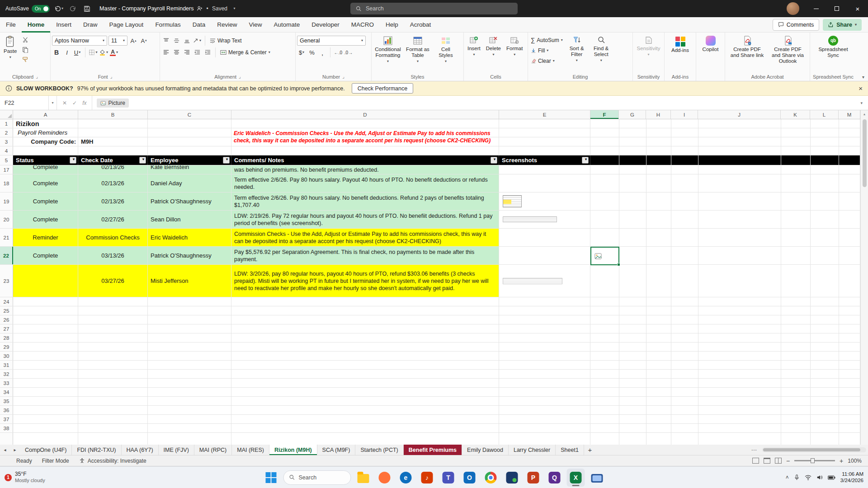  I want to click on row-header: 31, so click(6, 365).